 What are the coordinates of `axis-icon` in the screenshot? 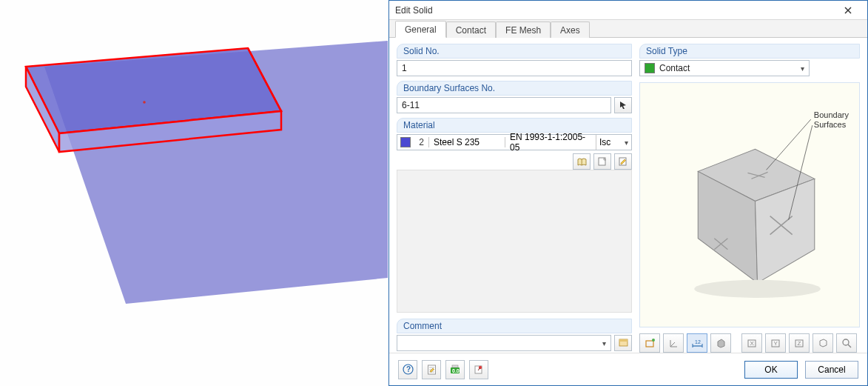 It's located at (673, 344).